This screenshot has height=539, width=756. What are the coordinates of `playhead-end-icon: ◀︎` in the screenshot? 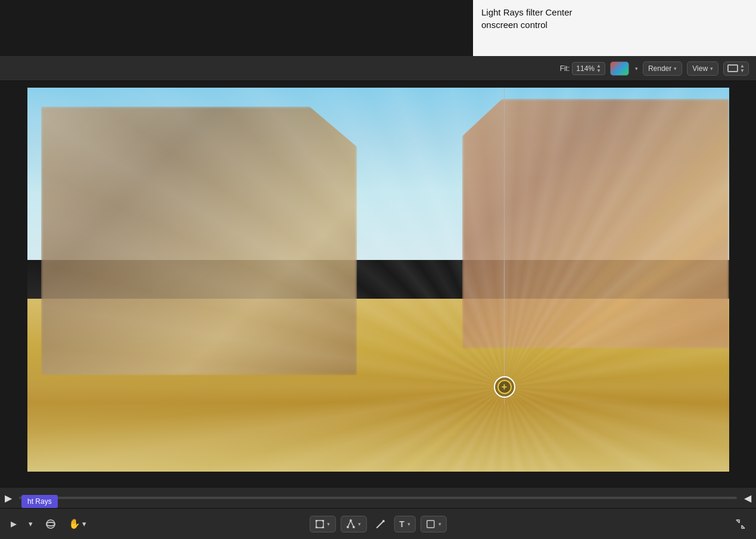 It's located at (748, 498).